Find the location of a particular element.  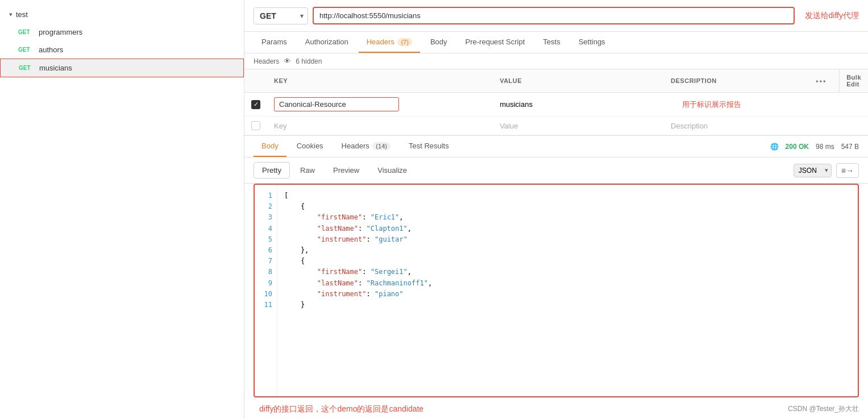

method-select-wrapper: GET POST PUT DELETE is located at coordinates (281, 16).